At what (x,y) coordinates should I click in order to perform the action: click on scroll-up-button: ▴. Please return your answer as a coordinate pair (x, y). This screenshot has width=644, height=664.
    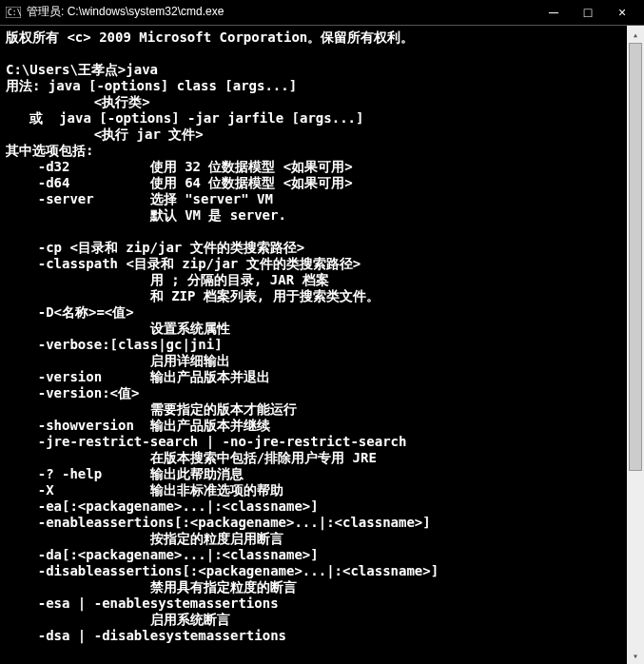
    Looking at the image, I should click on (635, 34).